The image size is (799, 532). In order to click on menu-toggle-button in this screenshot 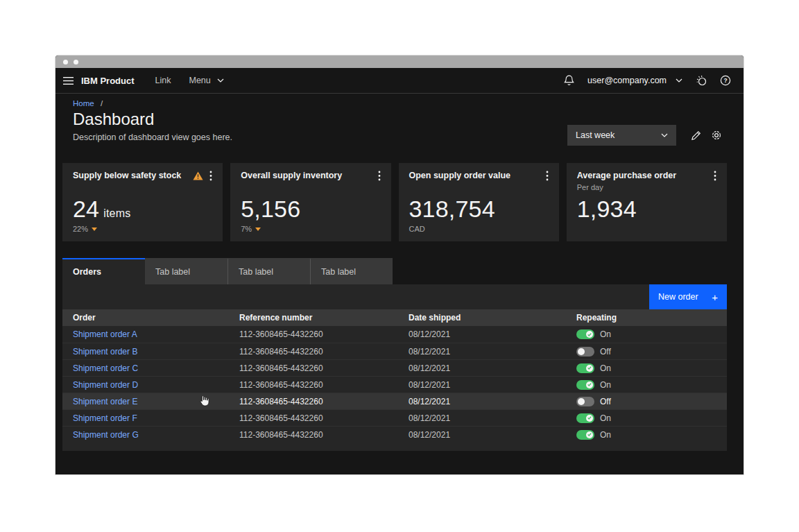, I will do `click(68, 80)`.